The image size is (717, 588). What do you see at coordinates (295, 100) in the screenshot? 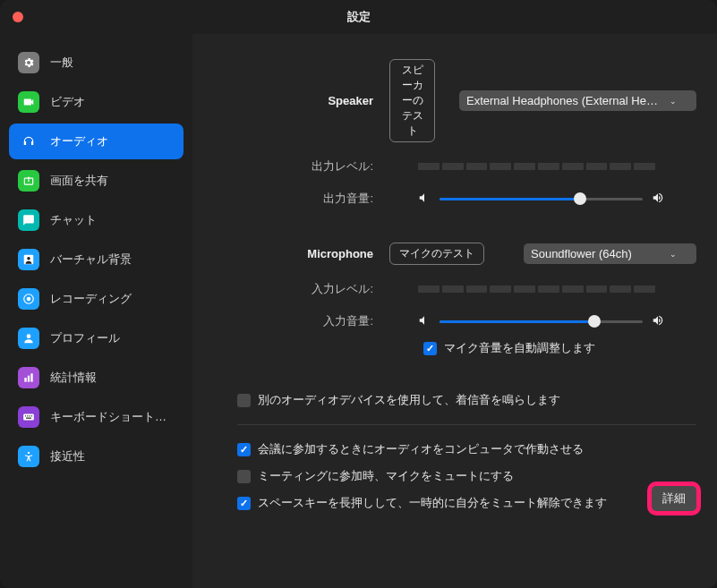
I see `speaker-section-label: Speaker` at bounding box center [295, 100].